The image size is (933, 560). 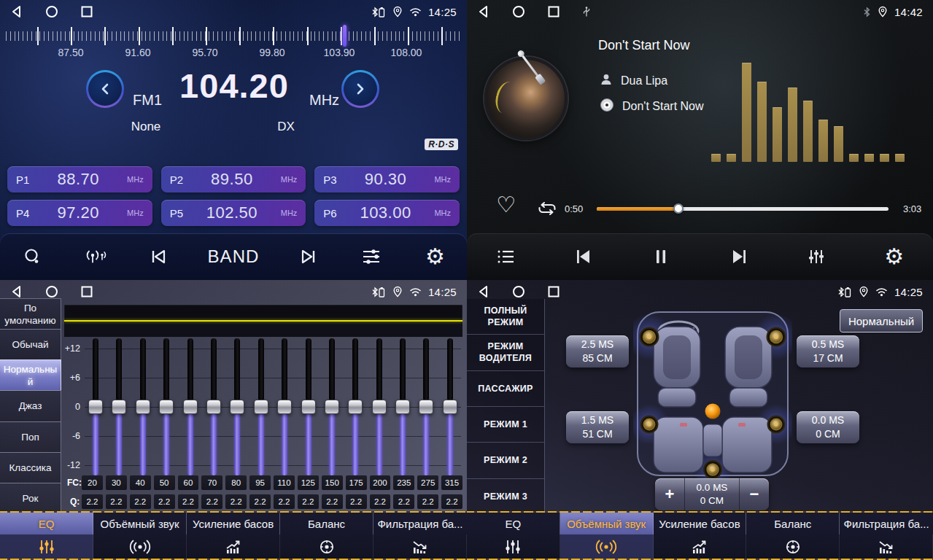 What do you see at coordinates (165, 483) in the screenshot?
I see `fc-value-box: 50` at bounding box center [165, 483].